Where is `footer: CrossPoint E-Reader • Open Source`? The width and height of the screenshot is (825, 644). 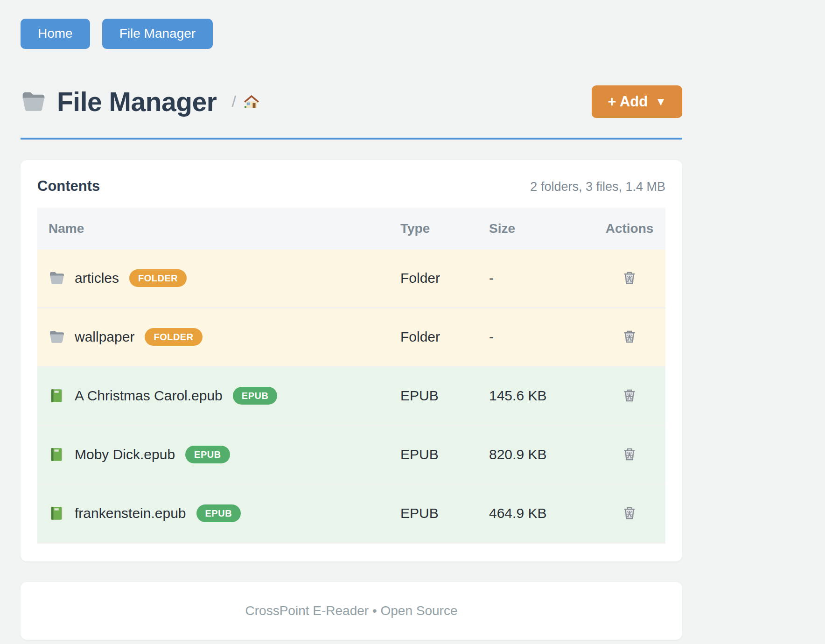
footer: CrossPoint E-Reader • Open Source is located at coordinates (351, 611).